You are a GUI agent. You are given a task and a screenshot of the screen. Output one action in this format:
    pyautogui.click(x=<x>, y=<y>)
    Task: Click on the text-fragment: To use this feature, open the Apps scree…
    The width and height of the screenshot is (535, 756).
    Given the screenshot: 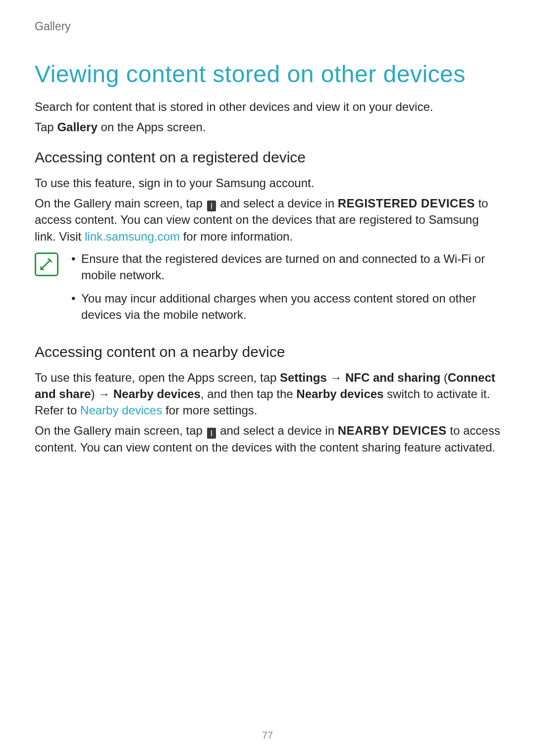 What is the action you would take?
    pyautogui.click(x=158, y=377)
    